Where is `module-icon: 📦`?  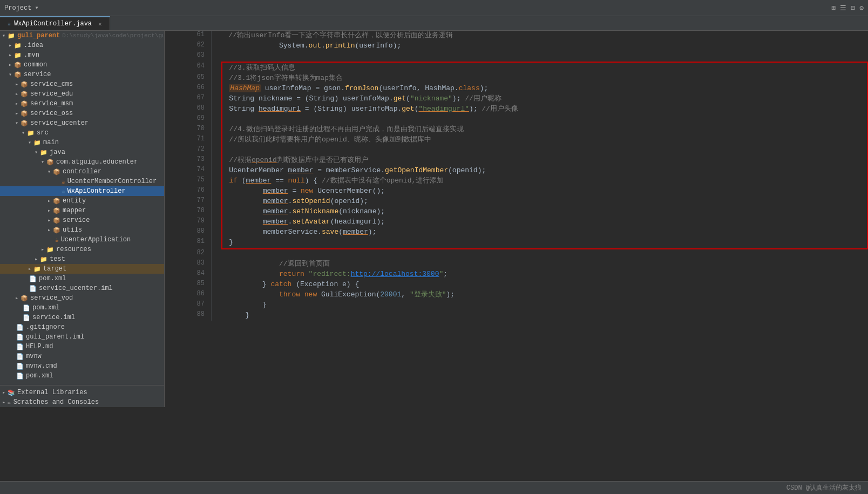 module-icon: 📦 is located at coordinates (24, 113).